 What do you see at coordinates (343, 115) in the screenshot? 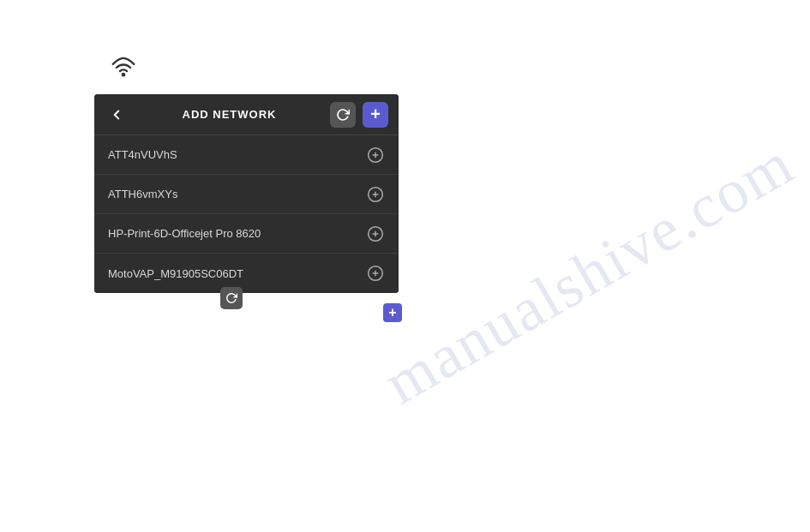
I see `refresh-button` at bounding box center [343, 115].